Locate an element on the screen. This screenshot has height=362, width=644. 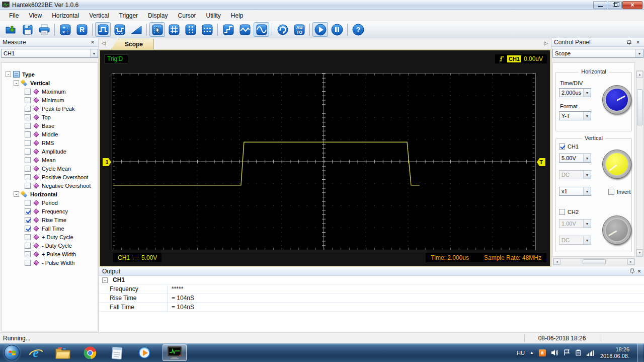
step-interpolation-button is located at coordinates (228, 29).